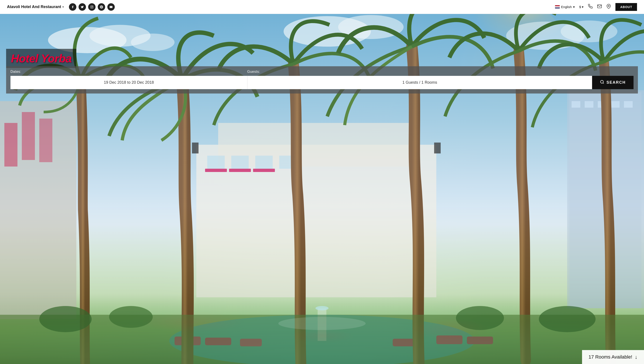  Describe the element at coordinates (92, 7) in the screenshot. I see `social-icons` at that location.